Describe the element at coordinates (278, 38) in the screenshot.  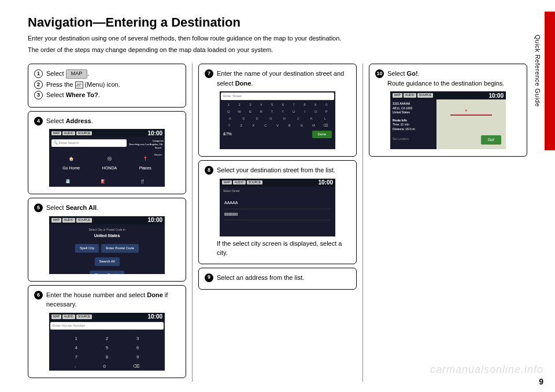
I see `intro-line-1: Enter your destination using one of seve…` at that location.